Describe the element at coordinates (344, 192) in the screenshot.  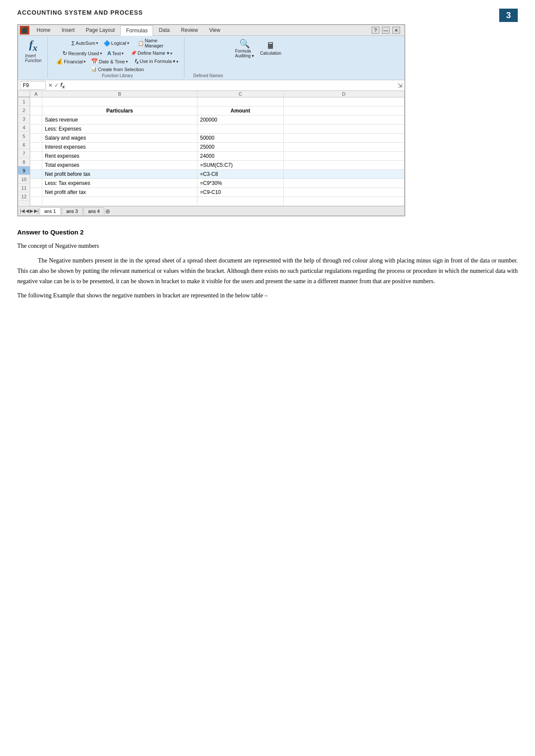
I see `cell-d11` at that location.